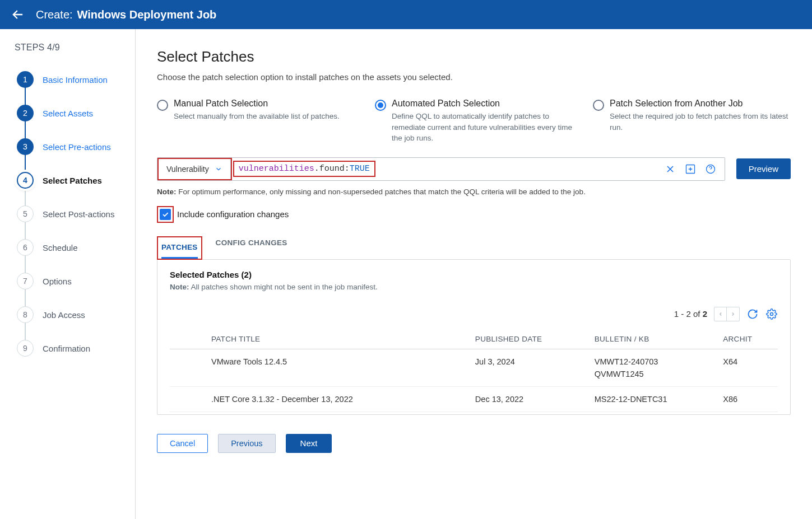 The height and width of the screenshot is (519, 812). What do you see at coordinates (57, 281) in the screenshot?
I see `step-label: Options` at bounding box center [57, 281].